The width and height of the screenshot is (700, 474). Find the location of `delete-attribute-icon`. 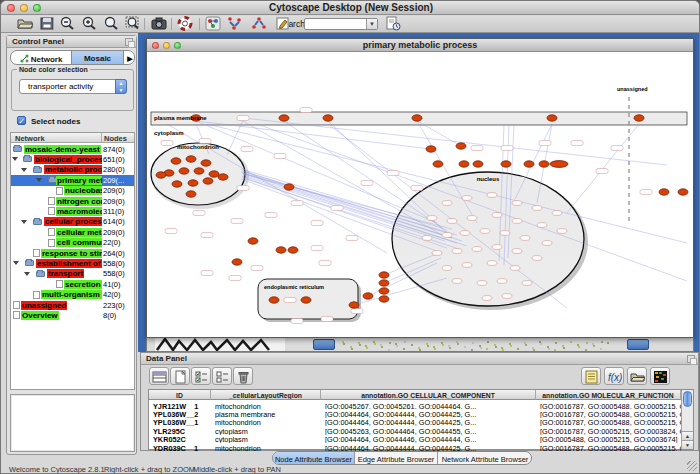

delete-attribute-icon is located at coordinates (243, 376).